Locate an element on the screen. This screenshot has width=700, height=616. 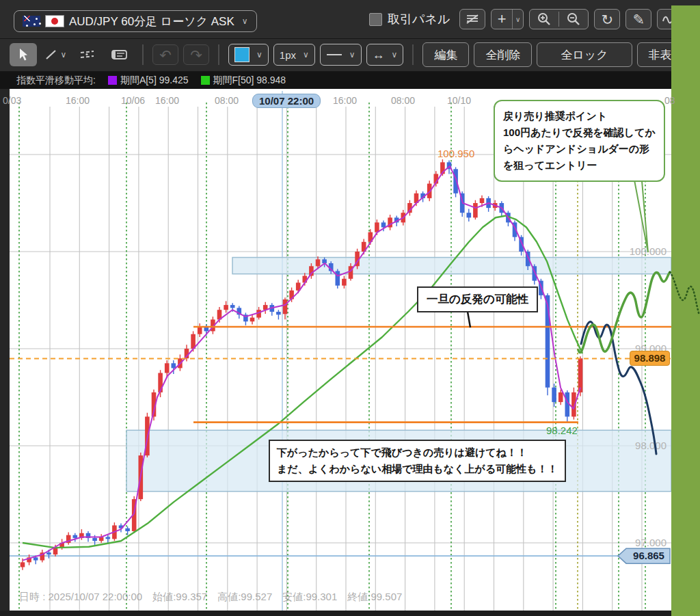
ema-a-label: 期間A[5] 99.425 is located at coordinates (154, 81).